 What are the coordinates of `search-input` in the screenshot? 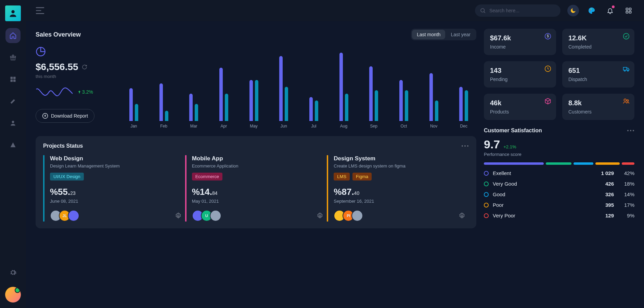 It's located at (523, 11).